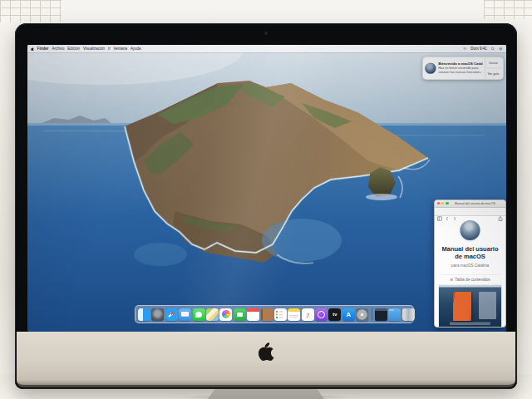  What do you see at coordinates (294, 314) in the screenshot?
I see `notes-icon` at bounding box center [294, 314].